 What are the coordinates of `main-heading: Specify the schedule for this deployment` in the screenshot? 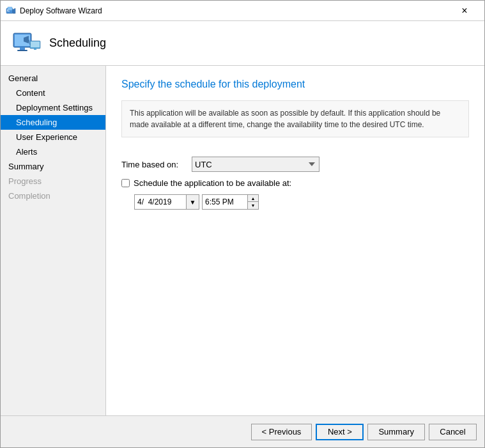 It's located at (295, 84).